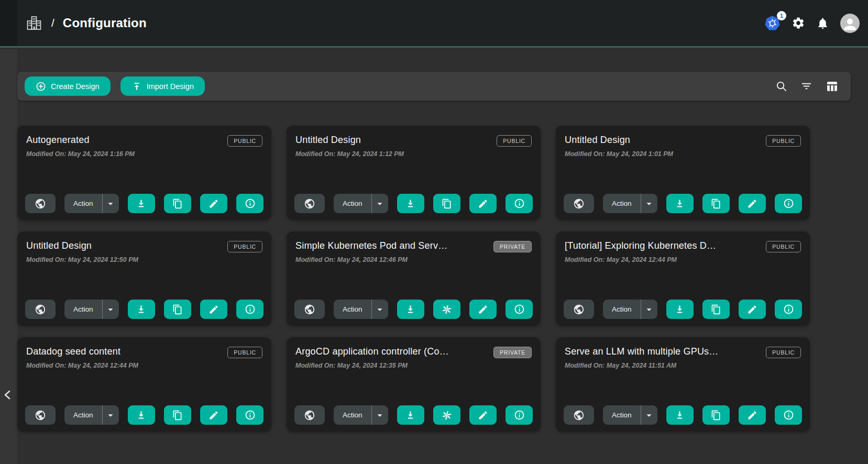 This screenshot has height=464, width=868. What do you see at coordinates (822, 23) in the screenshot?
I see `notifications-button` at bounding box center [822, 23].